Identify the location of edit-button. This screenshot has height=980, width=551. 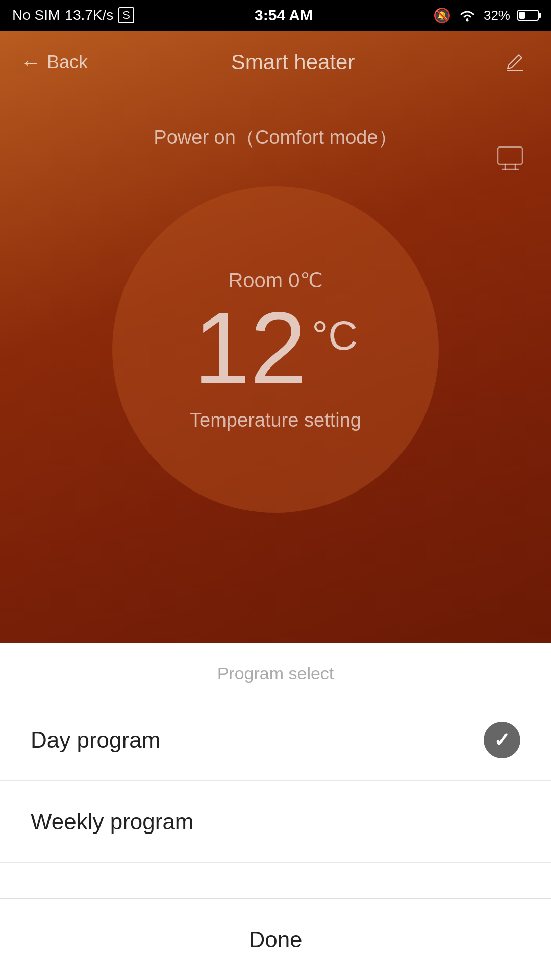
(514, 62).